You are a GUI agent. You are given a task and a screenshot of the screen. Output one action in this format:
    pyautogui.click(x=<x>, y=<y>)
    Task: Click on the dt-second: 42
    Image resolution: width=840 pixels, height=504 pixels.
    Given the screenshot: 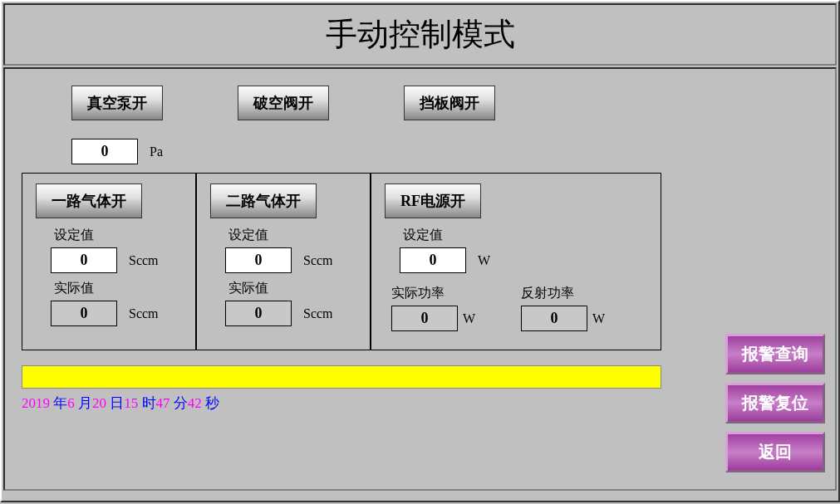 What is the action you would take?
    pyautogui.click(x=194, y=404)
    